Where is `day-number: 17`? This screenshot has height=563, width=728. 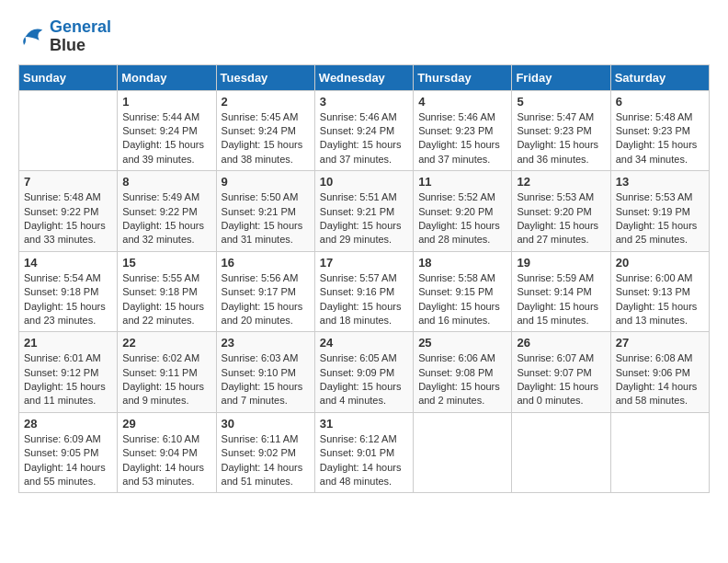 day-number: 17 is located at coordinates (364, 263).